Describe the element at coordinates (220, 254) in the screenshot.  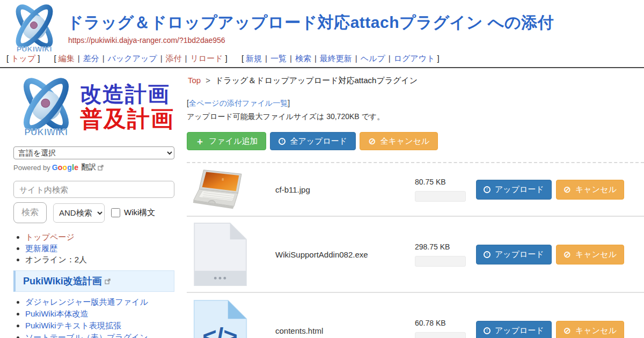
I see `generic-file-icon` at that location.